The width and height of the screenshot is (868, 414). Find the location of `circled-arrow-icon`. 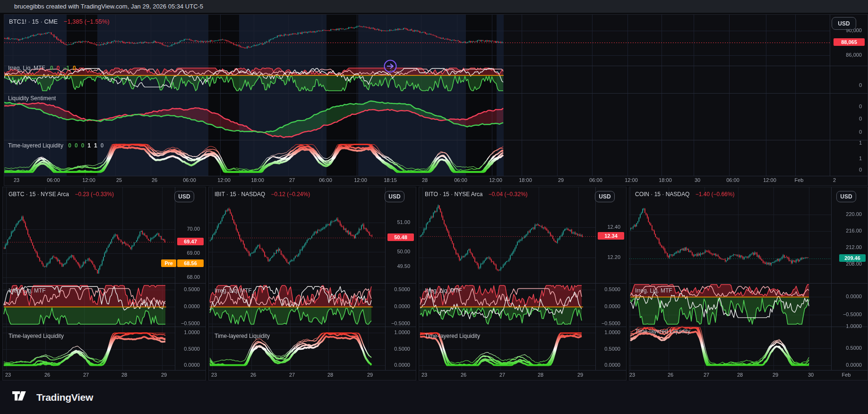

circled-arrow-icon is located at coordinates (390, 66).